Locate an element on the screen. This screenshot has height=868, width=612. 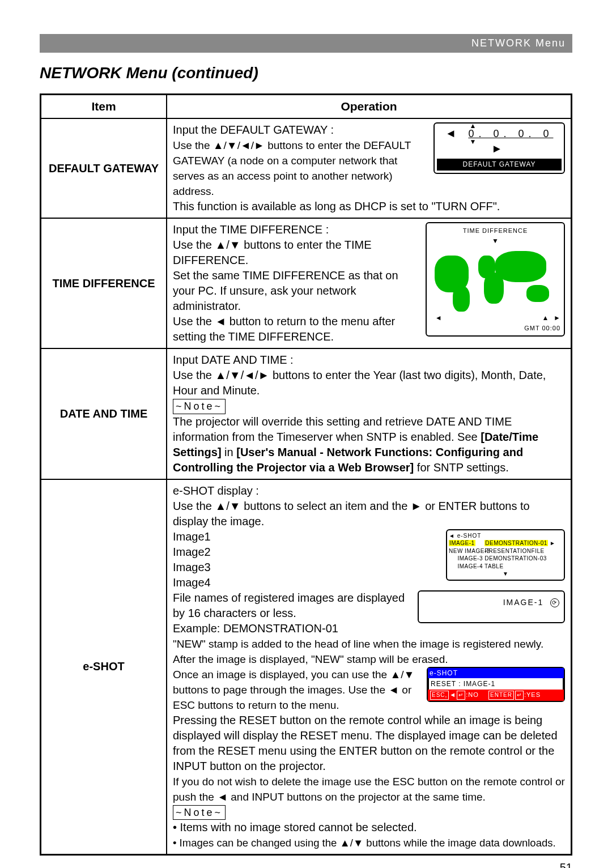
text: for SNTP settings. is located at coordinates (461, 467).